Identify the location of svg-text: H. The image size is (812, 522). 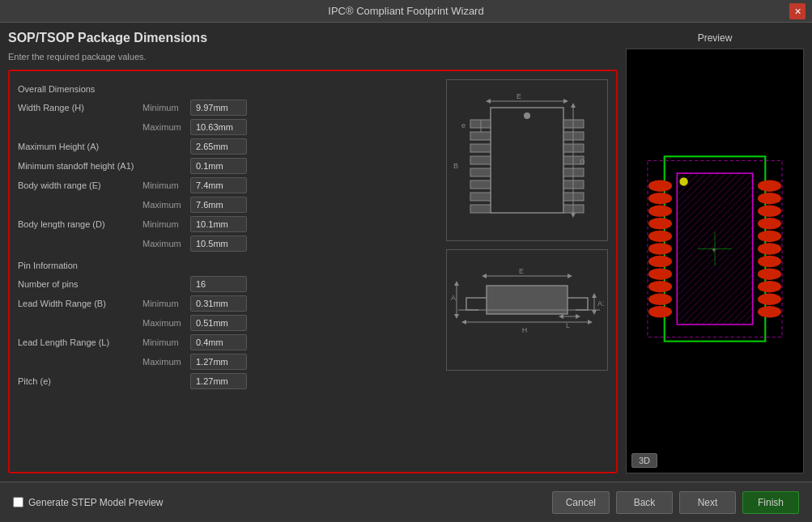
(525, 330).